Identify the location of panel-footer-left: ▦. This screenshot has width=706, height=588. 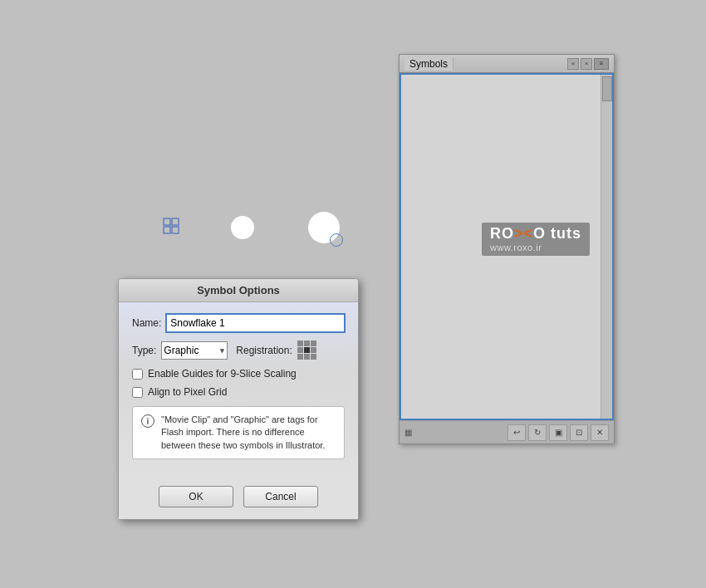
(410, 432).